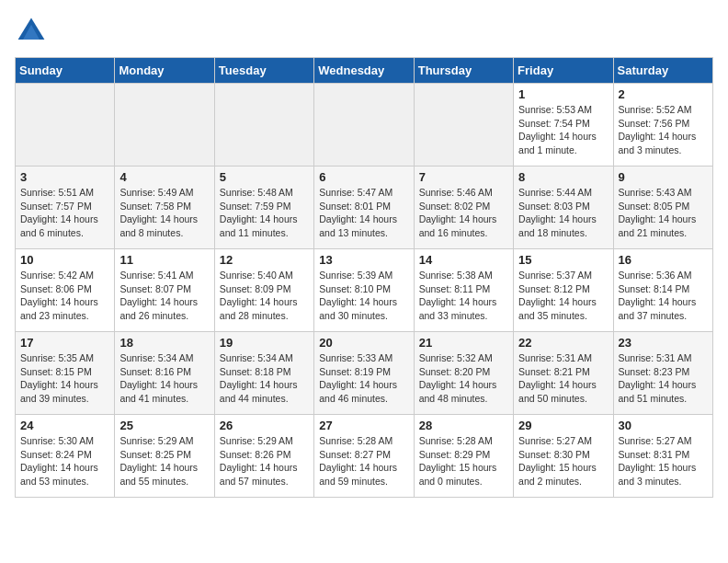 This screenshot has height=563, width=728. What do you see at coordinates (463, 71) in the screenshot?
I see `weekday-header-thursday: Thursday` at bounding box center [463, 71].